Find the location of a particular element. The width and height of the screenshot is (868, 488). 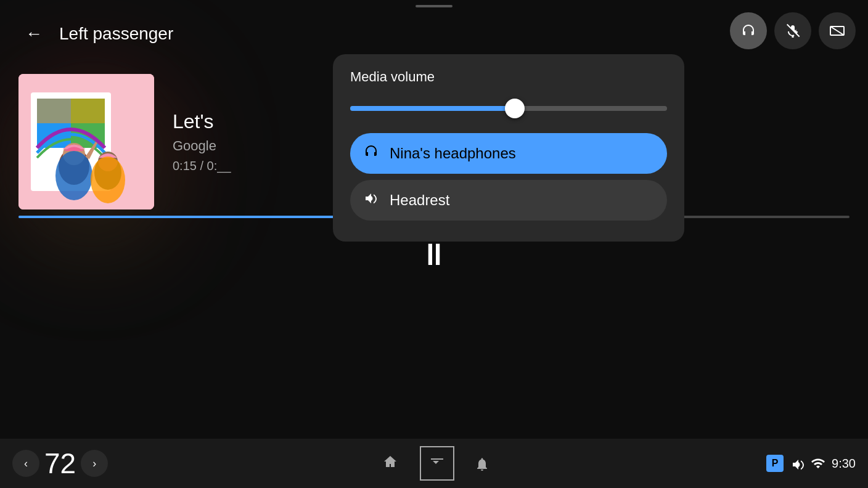

volume-slider-track is located at coordinates (509, 108).